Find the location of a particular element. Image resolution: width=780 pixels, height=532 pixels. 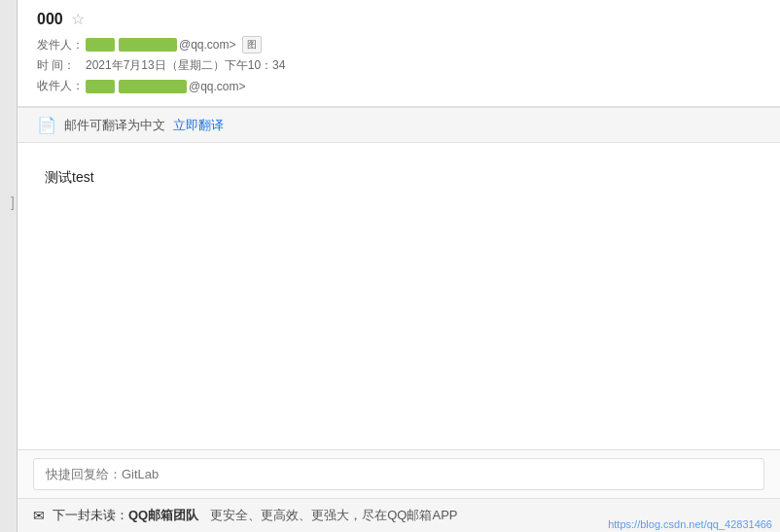

sidebar-bracket: ] is located at coordinates (13, 202).